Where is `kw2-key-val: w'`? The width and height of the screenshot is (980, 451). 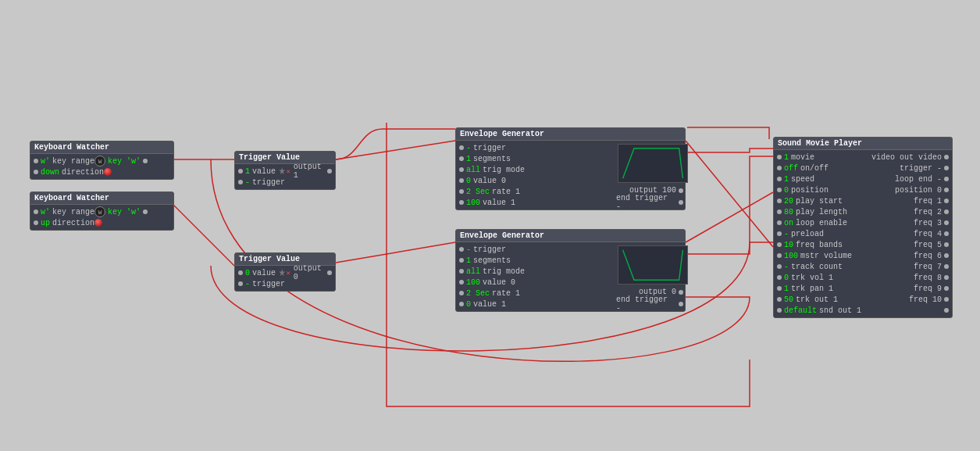
kw2-key-val: w' is located at coordinates (45, 213).